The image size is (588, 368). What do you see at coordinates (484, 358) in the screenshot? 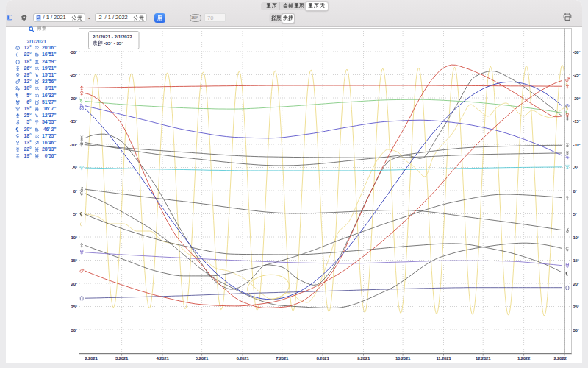
I see `svg-text: 12.2021` at bounding box center [484, 358].